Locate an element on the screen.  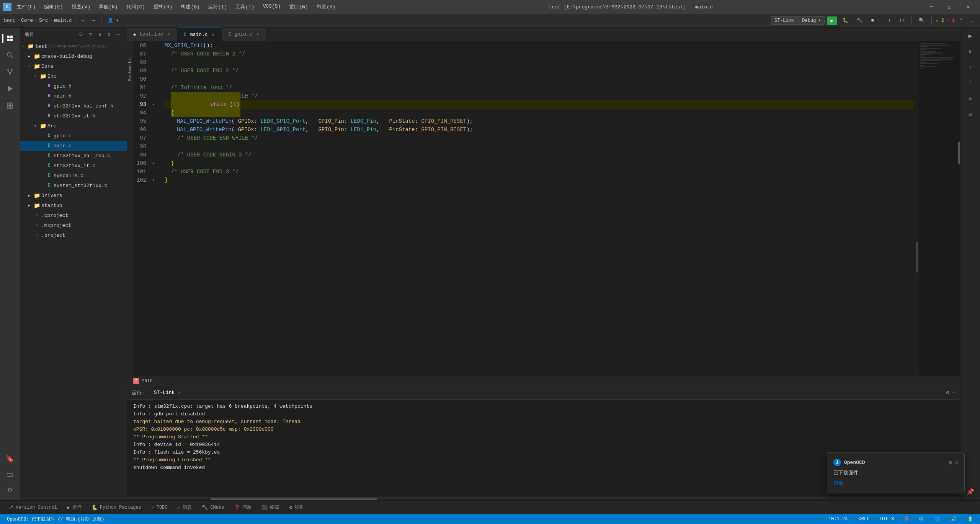
fold-arrow-102: ▾ is located at coordinates (154, 180).